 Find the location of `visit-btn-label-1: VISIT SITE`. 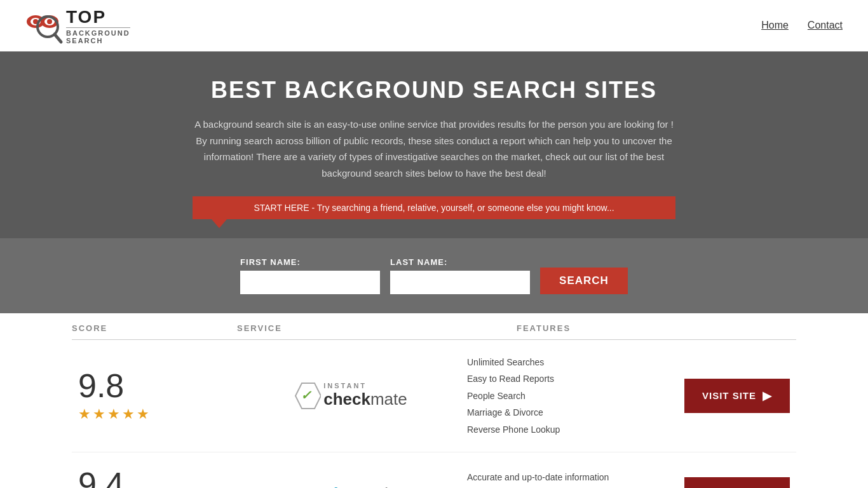

visit-btn-label-1: VISIT SITE is located at coordinates (729, 395).